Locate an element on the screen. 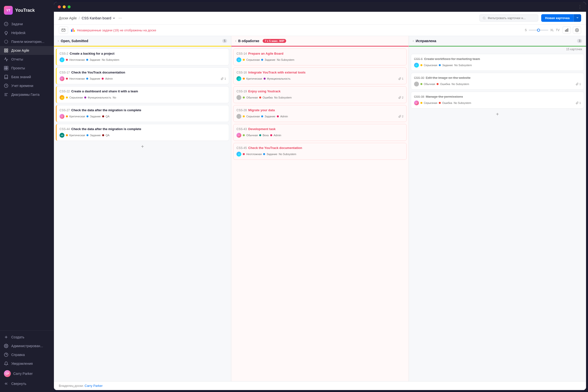 The width and height of the screenshot is (588, 392). collapse-button: Свернуть is located at coordinates (27, 384).